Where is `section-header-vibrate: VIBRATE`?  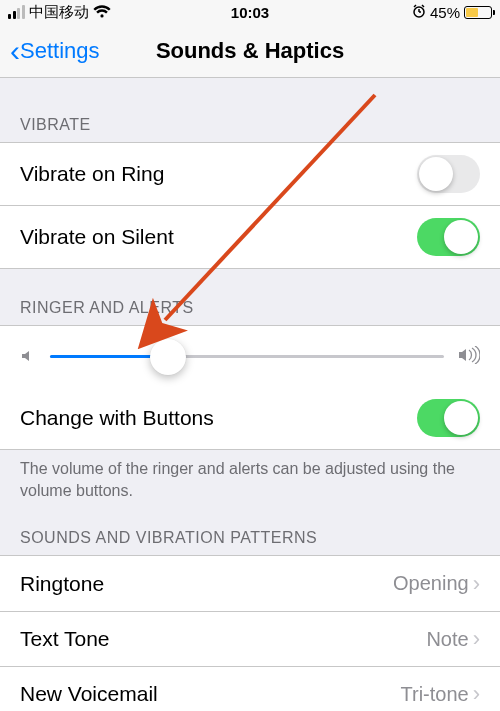 section-header-vibrate: VIBRATE is located at coordinates (250, 110).